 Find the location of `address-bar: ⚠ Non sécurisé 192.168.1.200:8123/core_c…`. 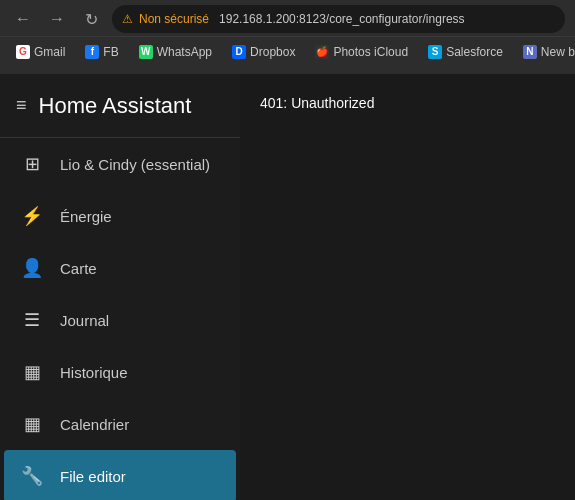

address-bar: ⚠ Non sécurisé 192.168.1.200:8123/core_c… is located at coordinates (338, 19).